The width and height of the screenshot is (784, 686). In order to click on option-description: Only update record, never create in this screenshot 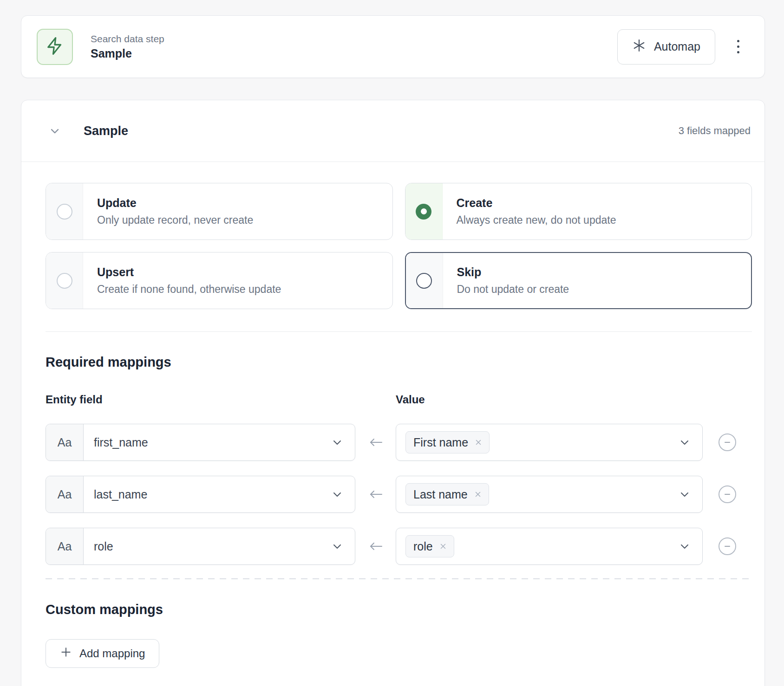, I will do `click(175, 220)`.